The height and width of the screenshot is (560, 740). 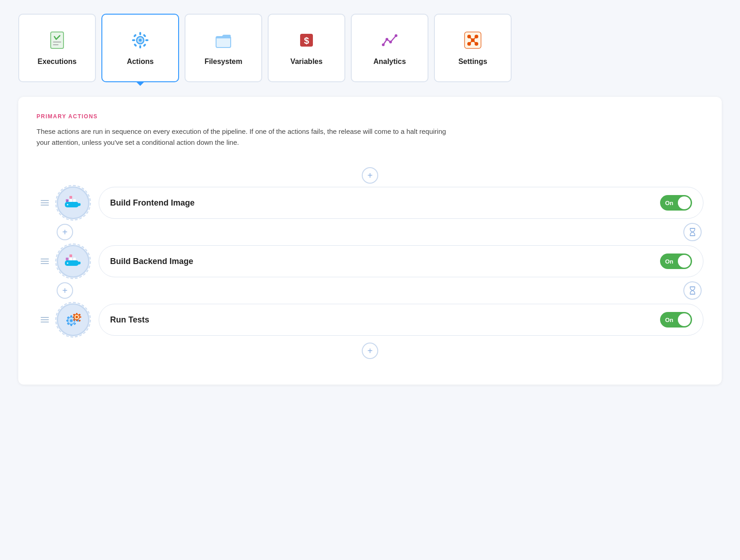 What do you see at coordinates (684, 203) in the screenshot?
I see `toggle-knob-build-frontend` at bounding box center [684, 203].